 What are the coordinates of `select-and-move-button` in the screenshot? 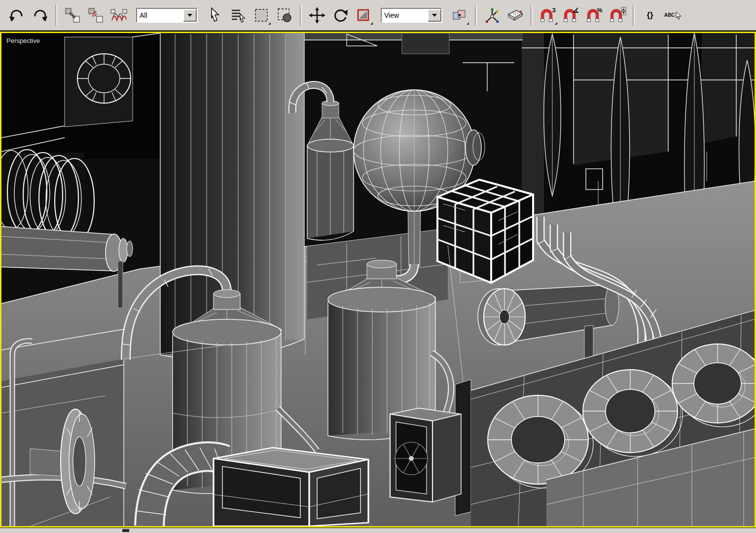 It's located at (317, 15).